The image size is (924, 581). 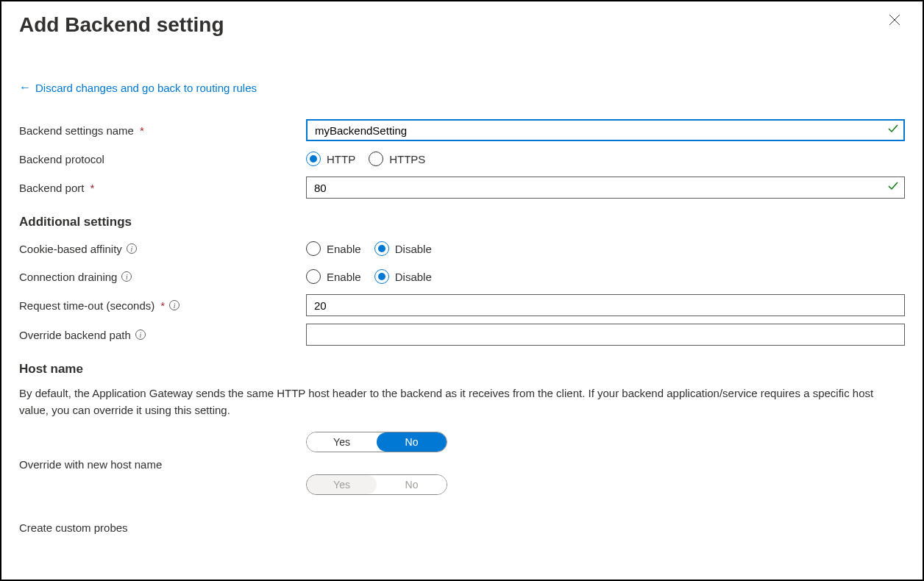 What do you see at coordinates (605, 159) in the screenshot?
I see `backend-protocol-radio-group: HTTP HTTPS` at bounding box center [605, 159].